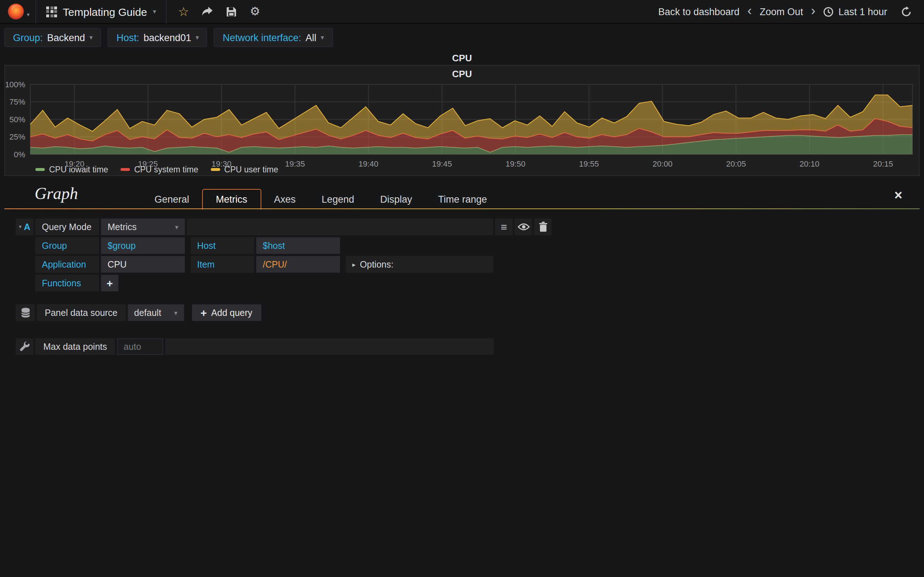 This screenshot has width=924, height=577. What do you see at coordinates (898, 195) in the screenshot?
I see `close-icon: ×` at bounding box center [898, 195].